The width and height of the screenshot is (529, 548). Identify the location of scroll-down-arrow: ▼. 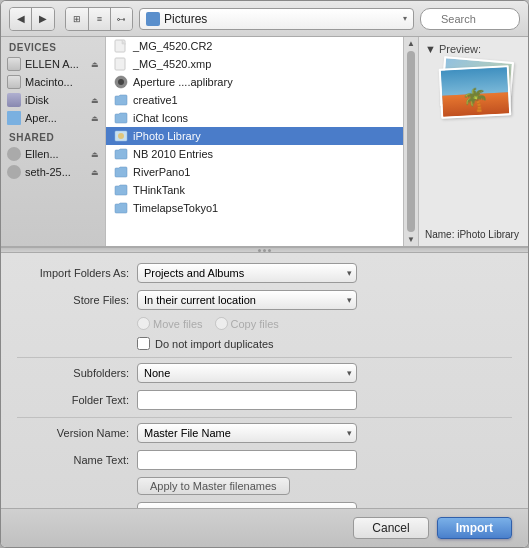
(411, 240).